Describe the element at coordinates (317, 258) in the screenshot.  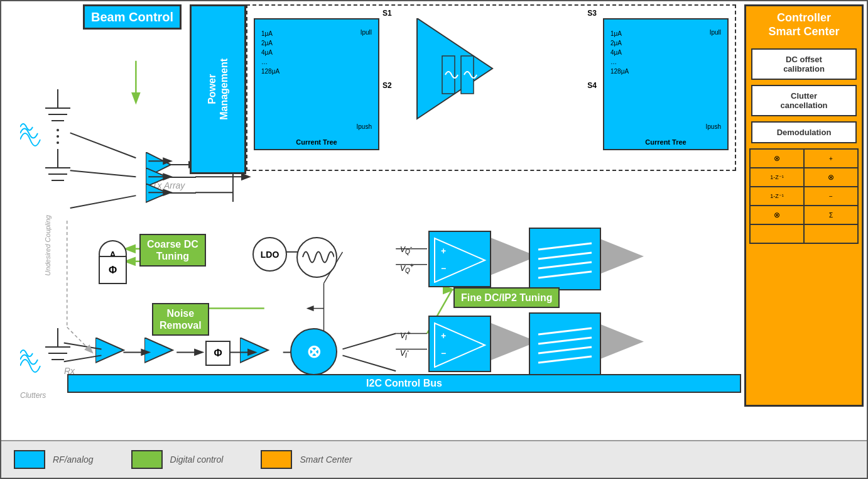
I see `osc-waveform` at that location.